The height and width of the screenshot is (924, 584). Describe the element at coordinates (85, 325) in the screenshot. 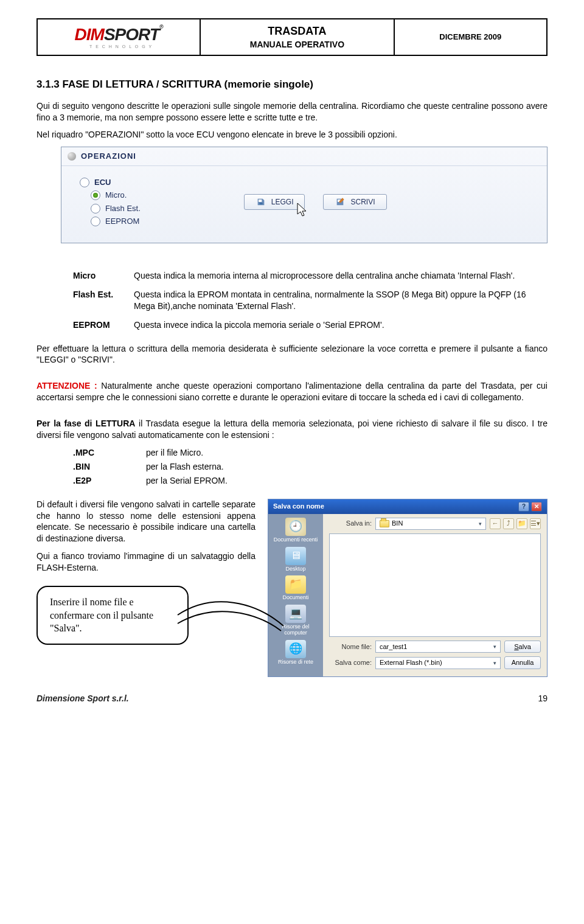

I see `def-term: EEPROM` at that location.